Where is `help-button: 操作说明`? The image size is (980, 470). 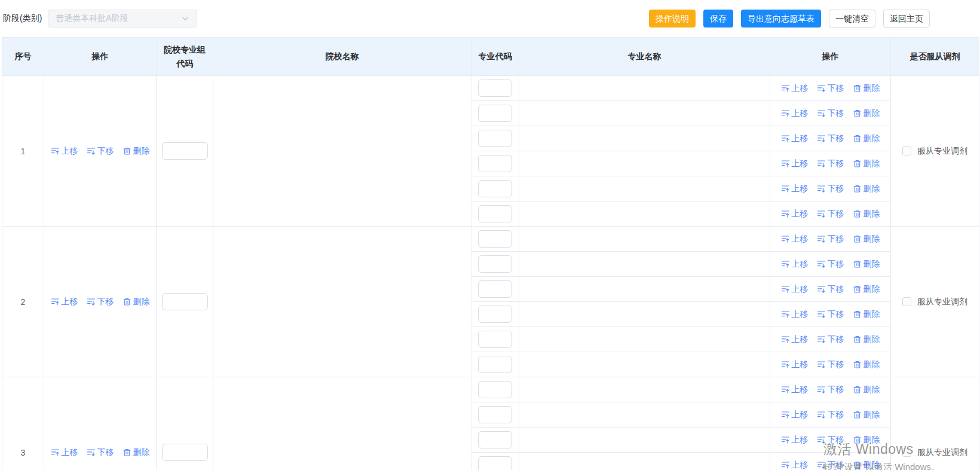
help-button: 操作说明 is located at coordinates (672, 19).